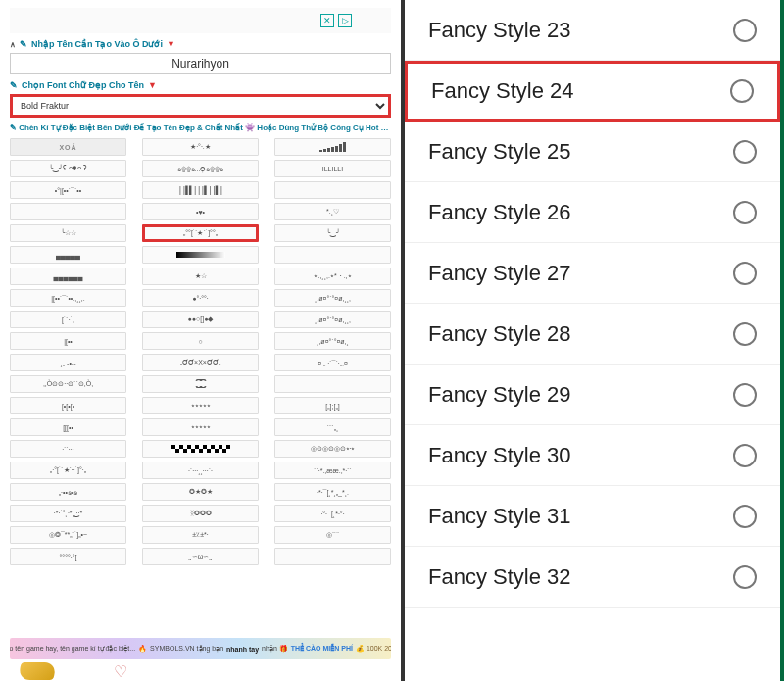  I want to click on style-row: Fancy Style 25, so click(592, 152).